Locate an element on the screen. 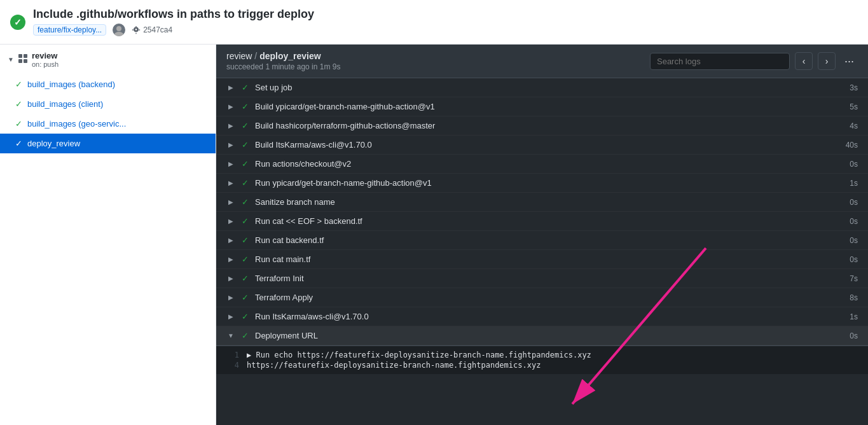  sidebar-item-deploy_review: ✓ deploy_review is located at coordinates (108, 144).